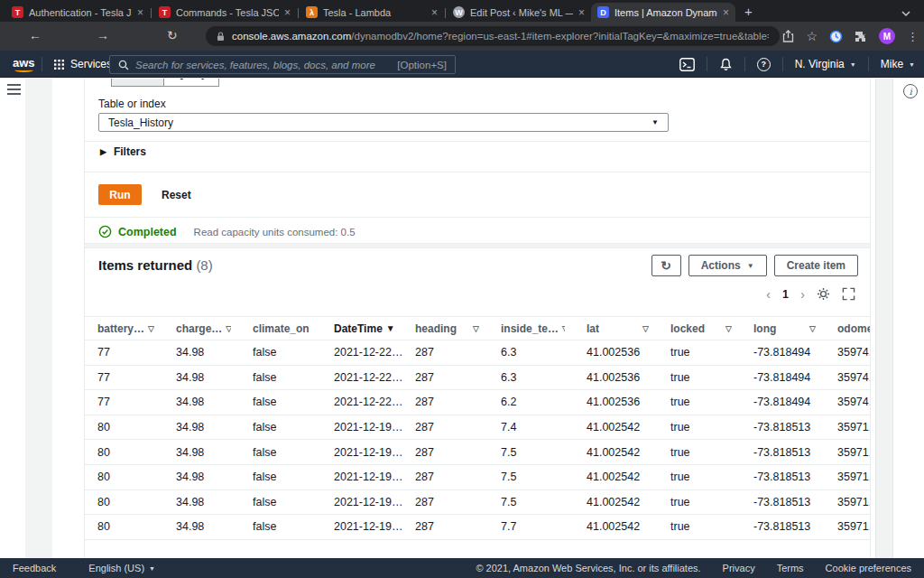 This screenshot has width=924, height=578. I want to click on table-cell: 35974.17, so click(848, 353).